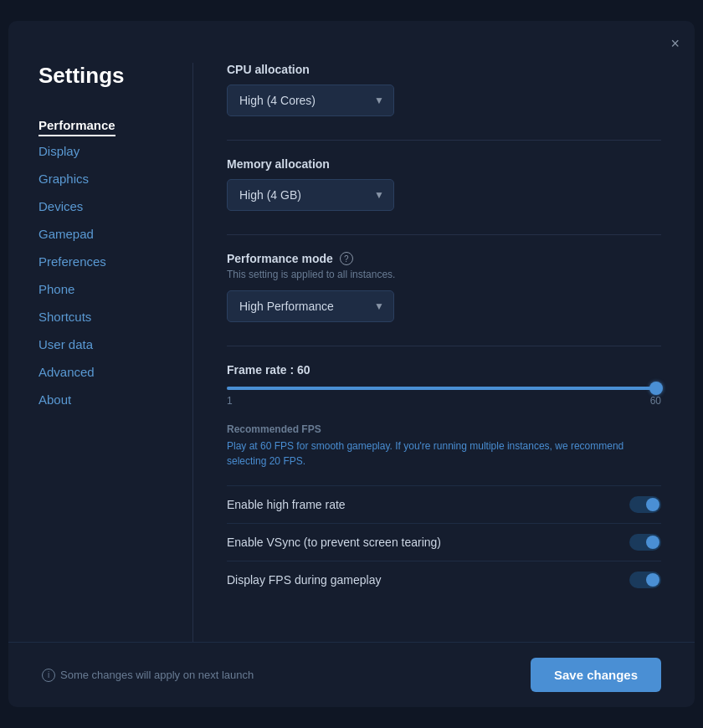  What do you see at coordinates (280, 259) in the screenshot?
I see `performance-mode-label: Performance mode` at bounding box center [280, 259].